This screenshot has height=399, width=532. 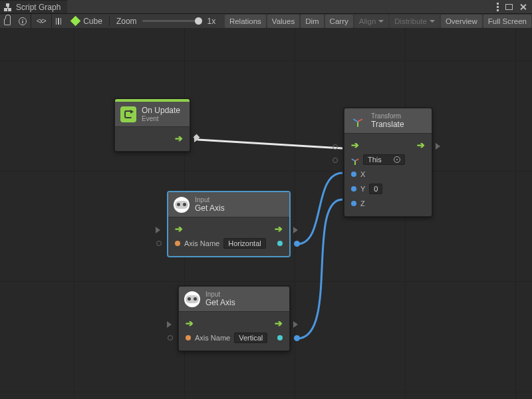 I want to click on axis-name-field: Horizontal, so click(x=245, y=243).